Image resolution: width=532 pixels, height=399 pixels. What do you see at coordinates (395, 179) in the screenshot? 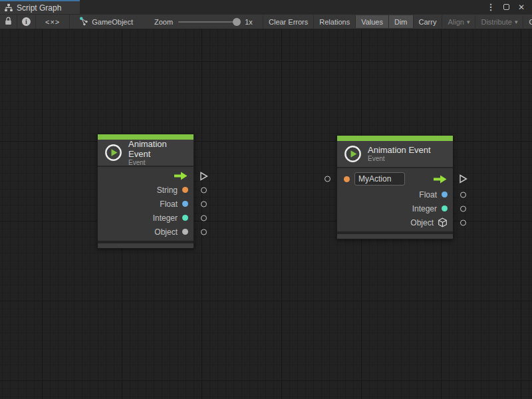
I see `action-name-row` at bounding box center [395, 179].